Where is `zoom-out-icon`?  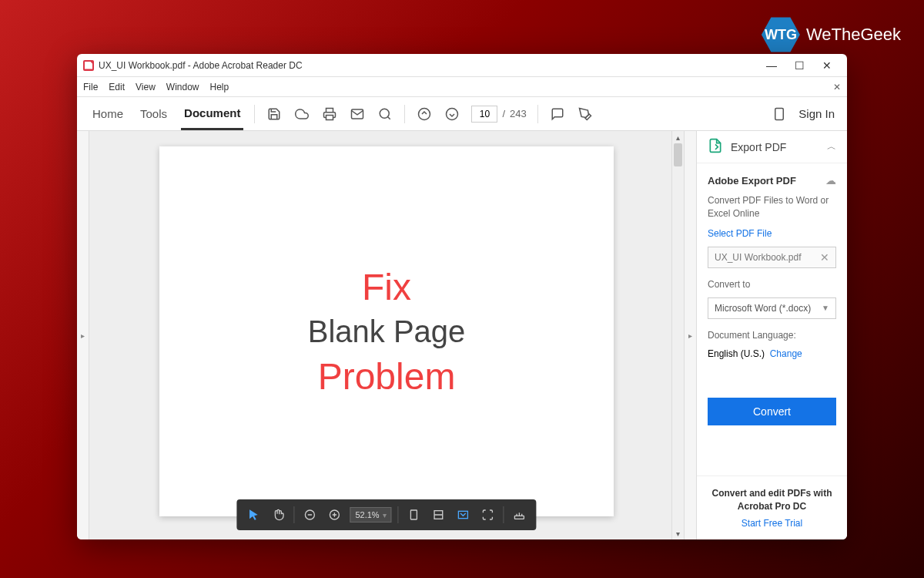
zoom-out-icon is located at coordinates (310, 515).